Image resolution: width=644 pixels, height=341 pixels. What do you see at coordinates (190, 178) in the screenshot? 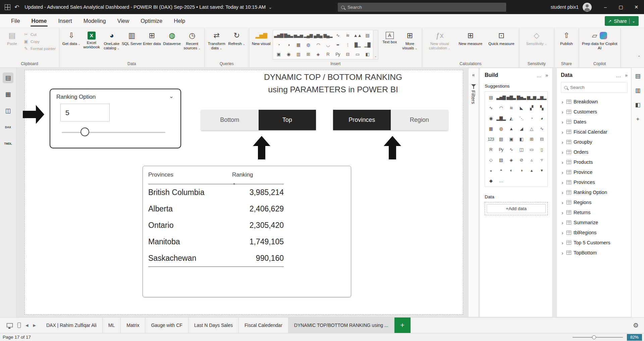
I see `column-header-provinces: Provinces` at bounding box center [190, 178].